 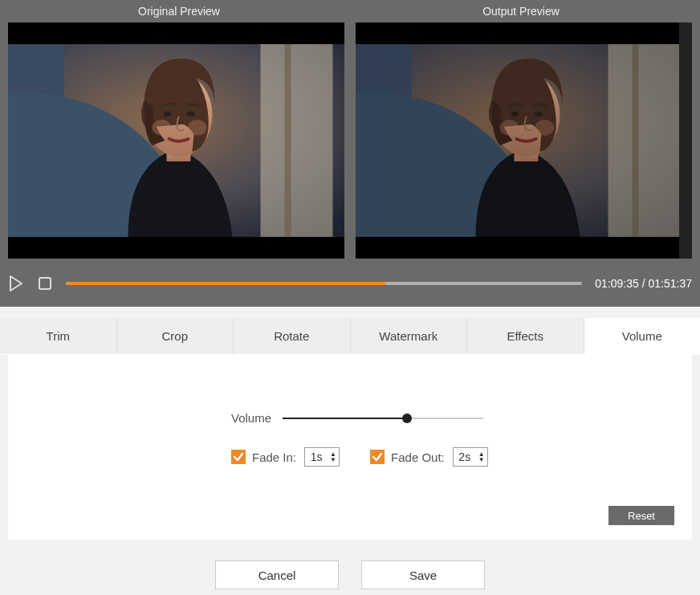 What do you see at coordinates (671, 283) in the screenshot?
I see `total-time: 01:51:37` at bounding box center [671, 283].